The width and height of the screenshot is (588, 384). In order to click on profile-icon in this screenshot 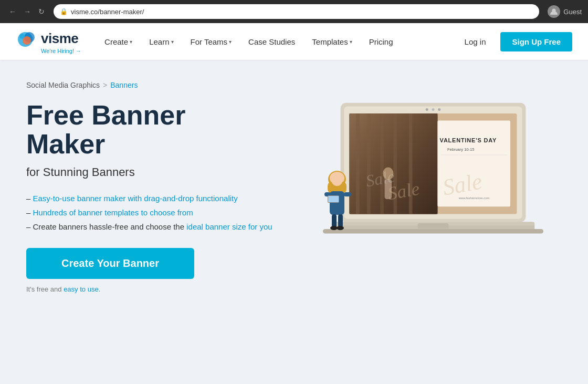, I will do `click(554, 12)`.